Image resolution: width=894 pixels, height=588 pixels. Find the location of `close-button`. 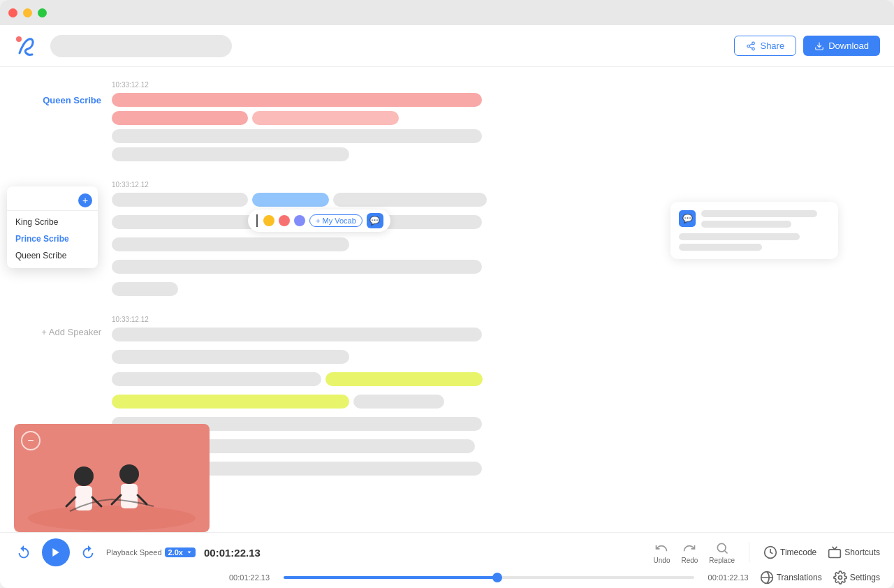

close-button is located at coordinates (13, 13).